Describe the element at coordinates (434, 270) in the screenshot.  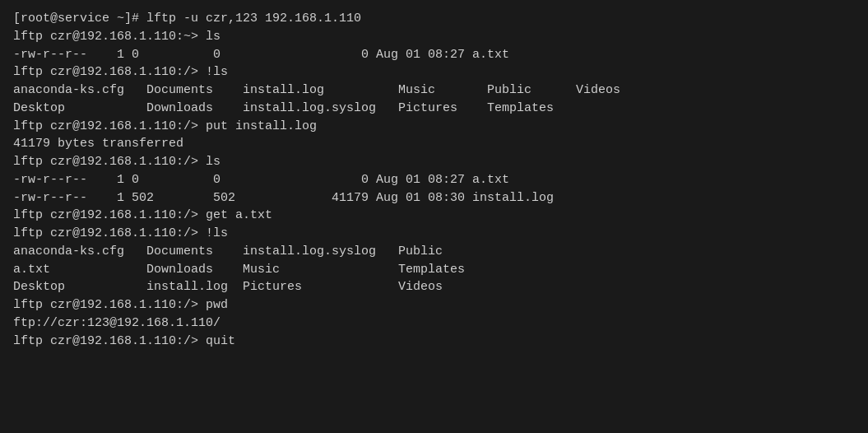
I see `terminal-line: a.txt Downloads Music Templates` at that location.